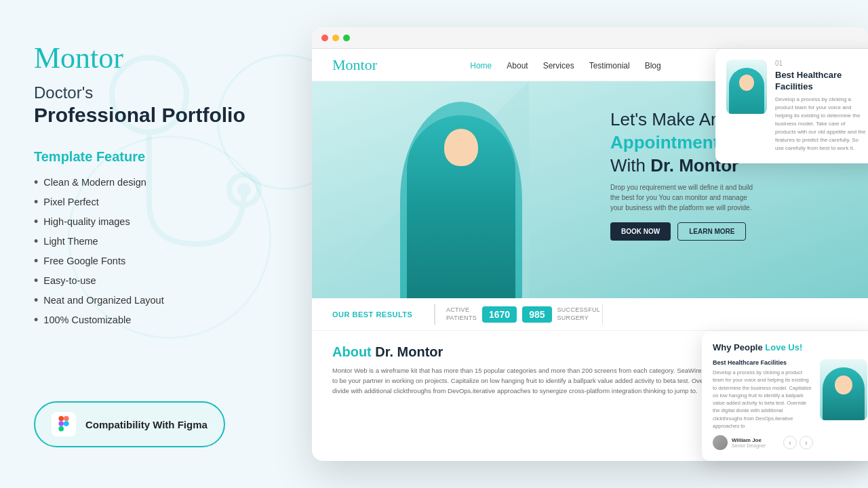  I want to click on floating-card-testimonial: Why People Love Us! Best Healthcare Faci…, so click(785, 396).